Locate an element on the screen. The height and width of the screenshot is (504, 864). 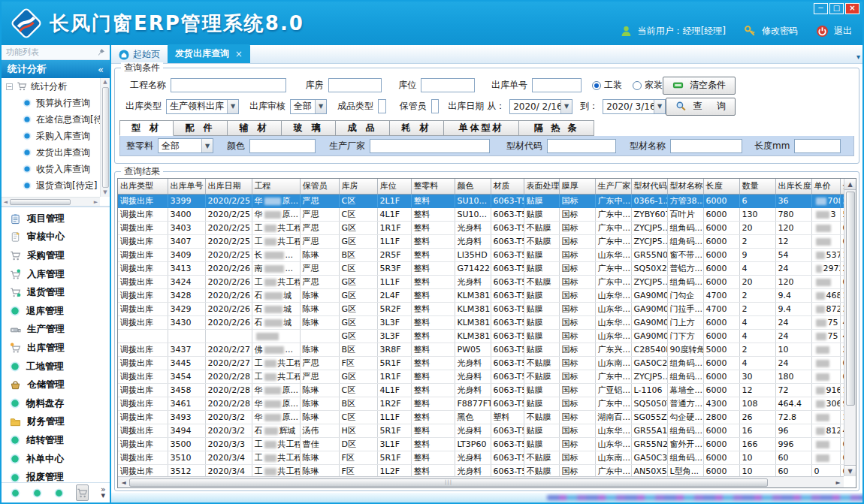
material-tab-1: 配 件 is located at coordinates (201, 128).